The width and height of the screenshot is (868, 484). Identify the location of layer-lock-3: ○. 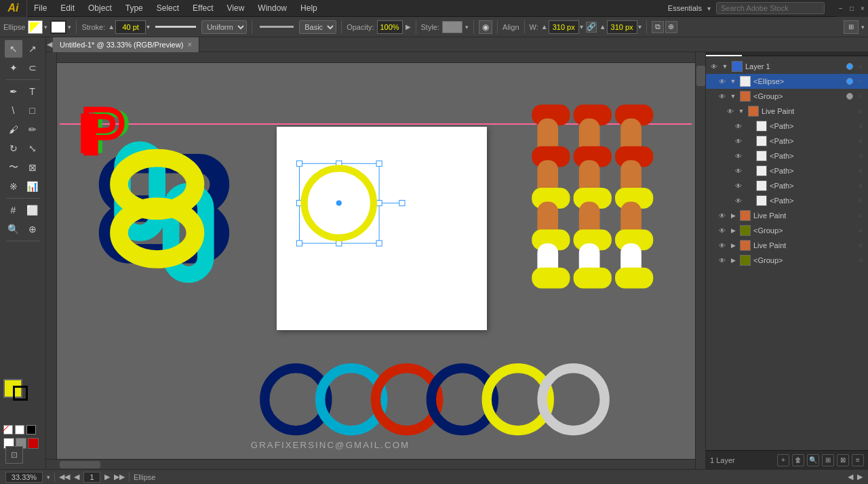
(861, 111).